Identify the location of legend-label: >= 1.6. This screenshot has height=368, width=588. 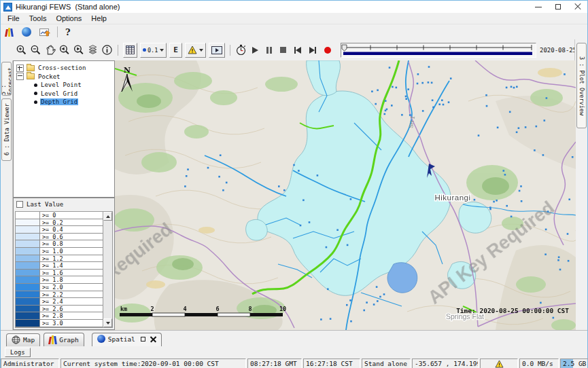
(71, 273).